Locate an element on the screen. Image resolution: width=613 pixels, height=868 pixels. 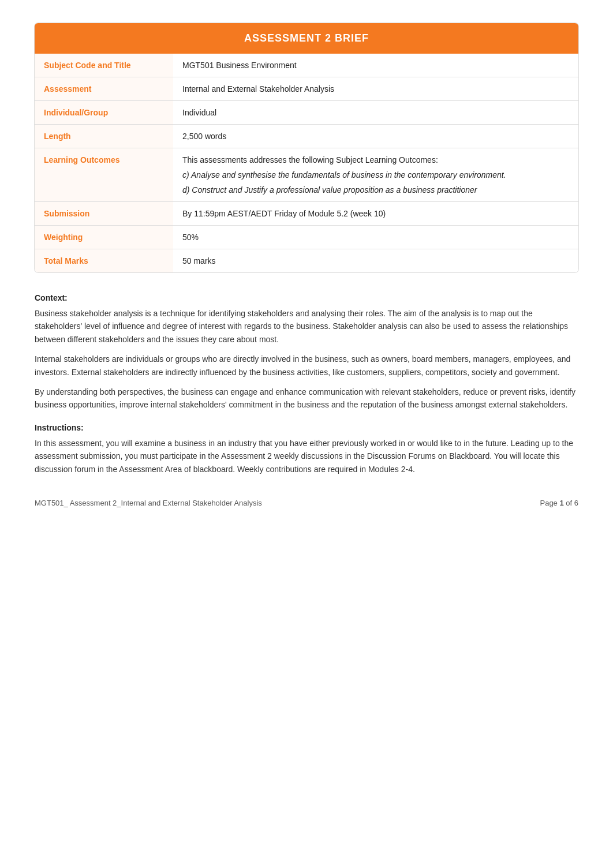
footer-left: MGT501_ Assessment 2_Internal and Extern… is located at coordinates (148, 503).